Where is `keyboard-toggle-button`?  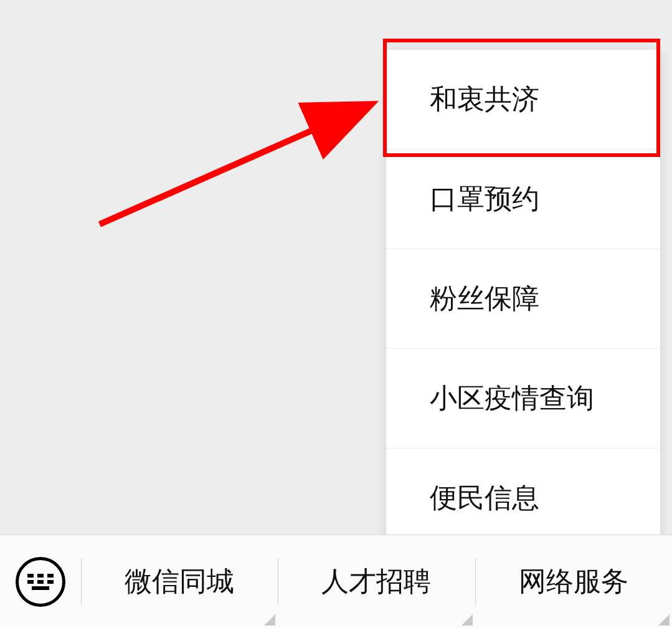 keyboard-toggle-button is located at coordinates (40, 582).